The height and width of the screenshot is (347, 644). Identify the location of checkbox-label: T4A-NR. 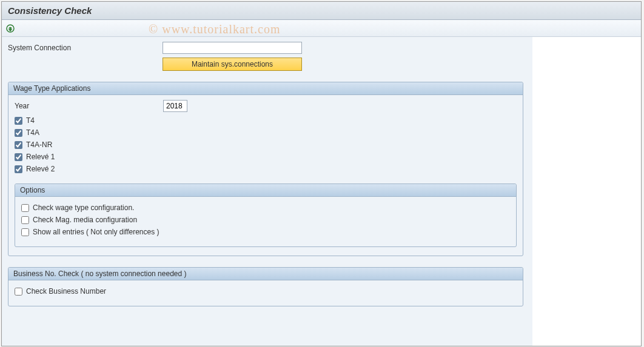
(39, 145).